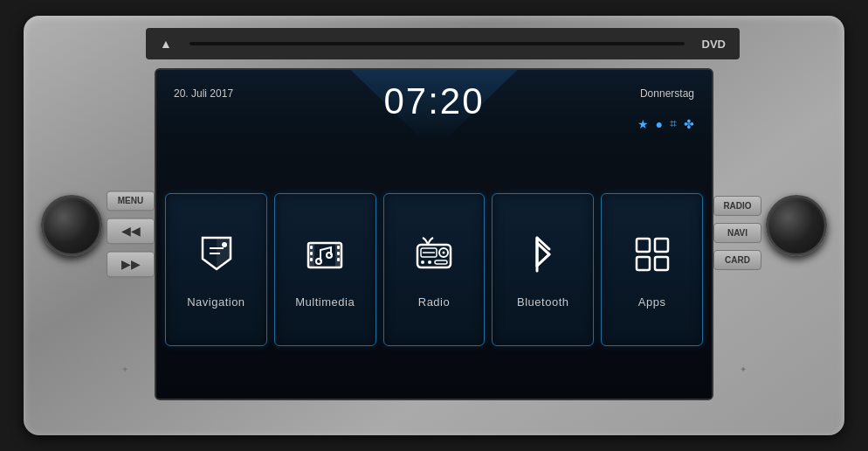  Describe the element at coordinates (325, 269) in the screenshot. I see `multimedia-button: Multimedia` at that location.